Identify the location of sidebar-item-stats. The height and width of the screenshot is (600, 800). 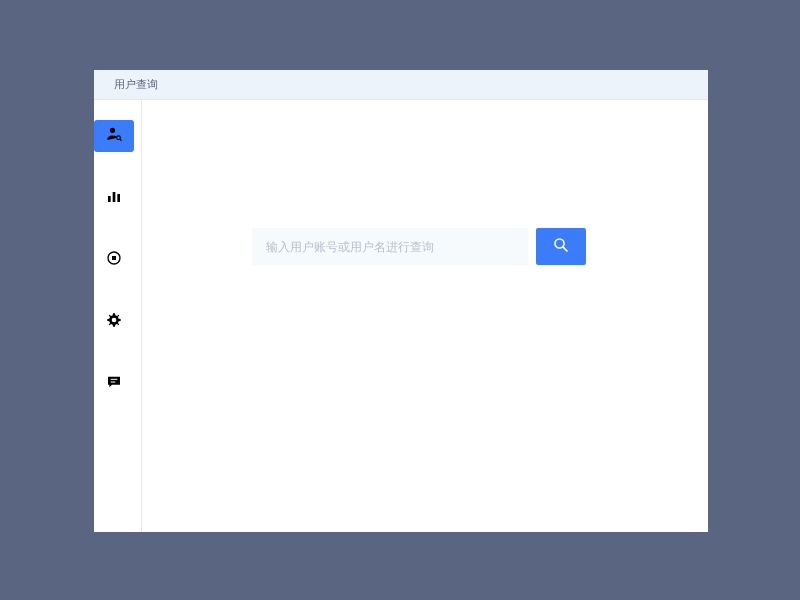
(114, 198).